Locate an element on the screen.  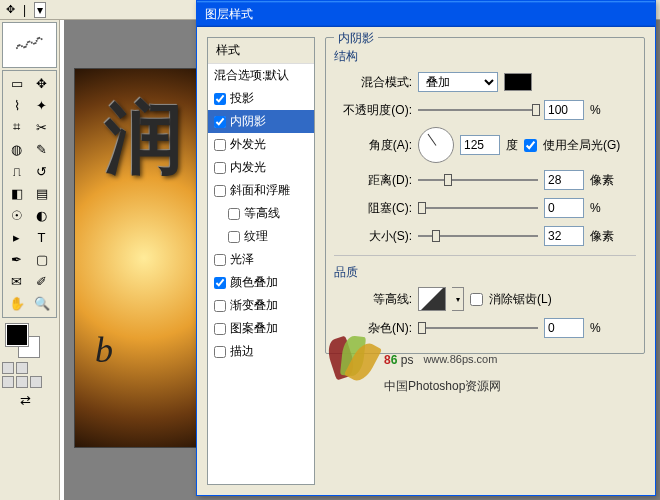
artwork-subtext: b is located at coordinates (104, 350).